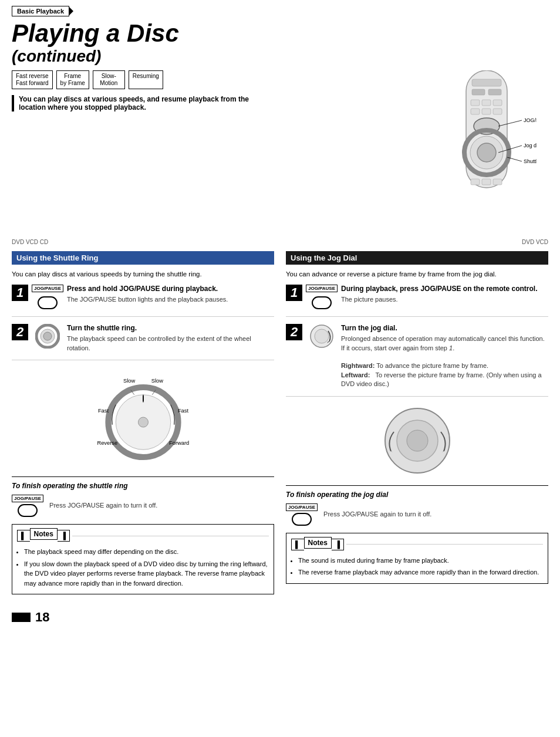 This screenshot has width=560, height=737. What do you see at coordinates (170, 297) in the screenshot?
I see `left-step-1-content: Press and hold JOG/PAUSE during playback…` at bounding box center [170, 297].